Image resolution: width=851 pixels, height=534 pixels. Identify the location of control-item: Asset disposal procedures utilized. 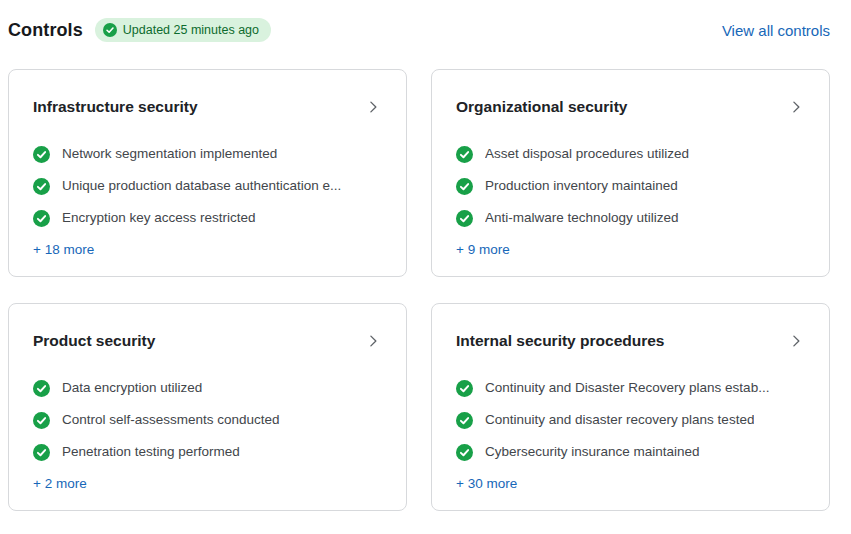
(630, 154).